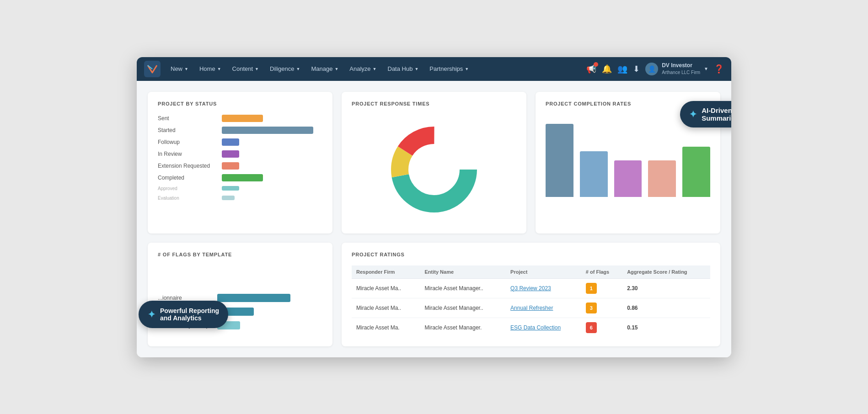 The image size is (868, 414). Describe the element at coordinates (240, 130) in the screenshot. I see `status-row-started: Started` at that location.